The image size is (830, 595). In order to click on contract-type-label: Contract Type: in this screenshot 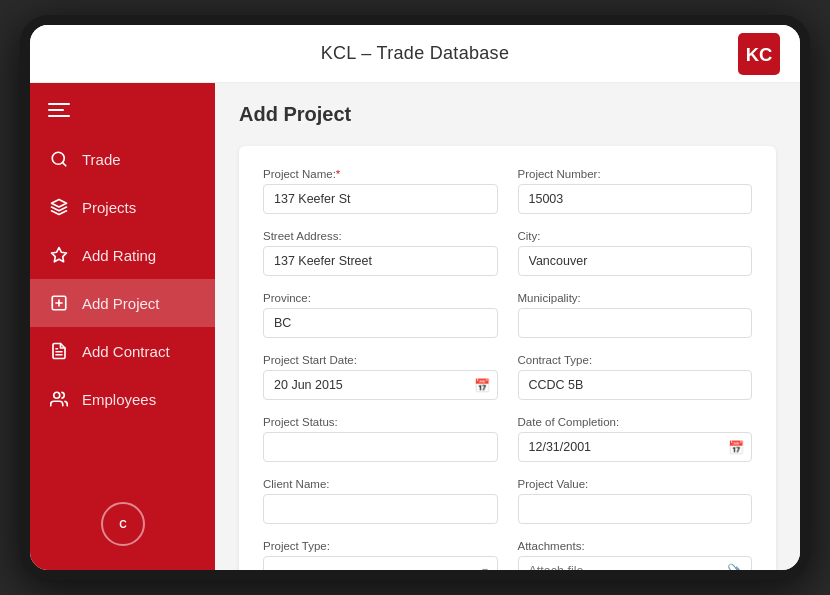, I will do `click(636, 360)`.